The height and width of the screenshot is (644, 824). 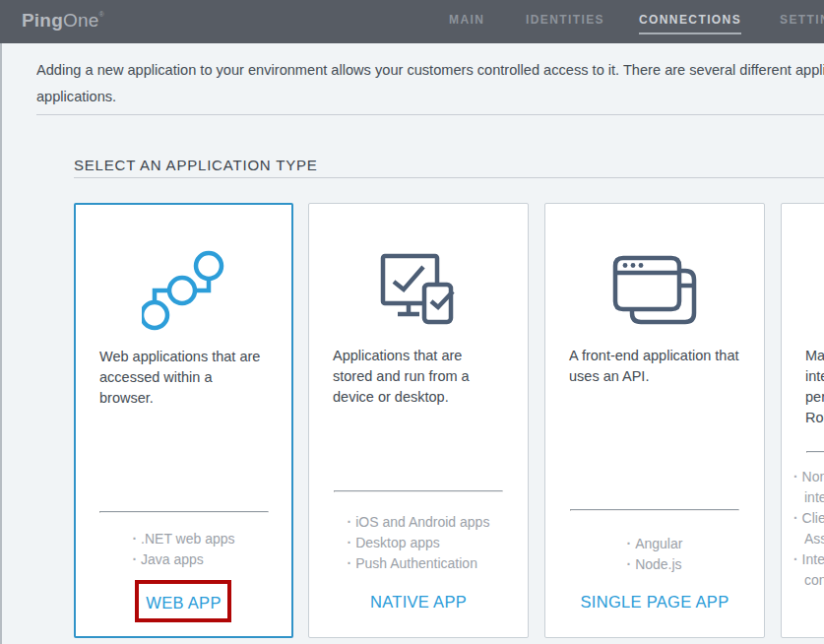 What do you see at coordinates (655, 603) in the screenshot?
I see `single-page-app-link: SINGLE PAGE APP` at bounding box center [655, 603].